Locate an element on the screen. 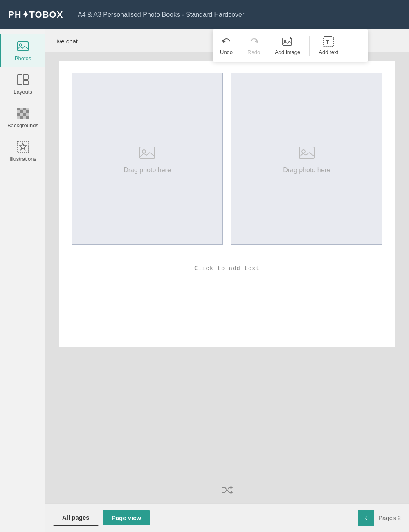 The height and width of the screenshot is (532, 409). photo-slot-2: Drag photo here is located at coordinates (307, 159).